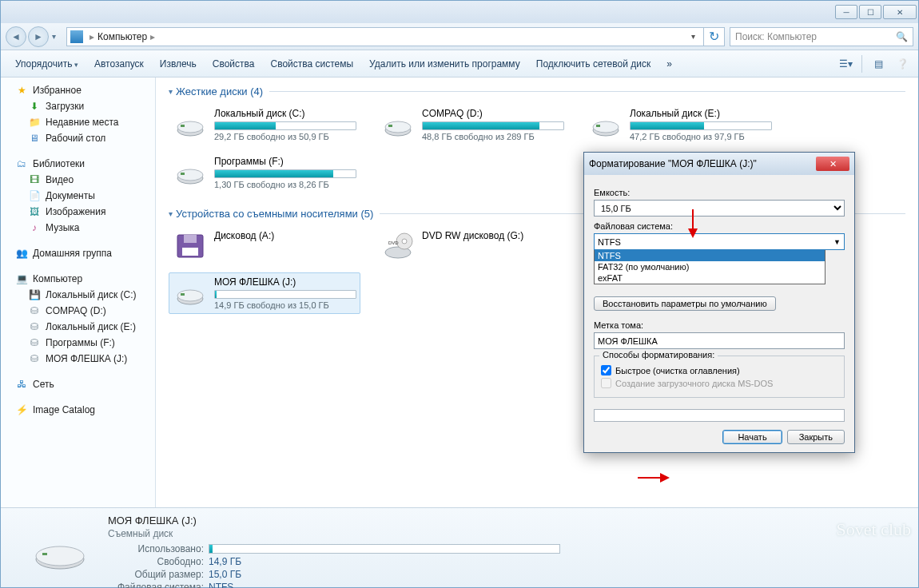 Image resolution: width=919 pixels, height=588 pixels. Describe the element at coordinates (78, 410) in the screenshot. I see `sidebar-image-catalog: ⚡Image Catalog` at that location.